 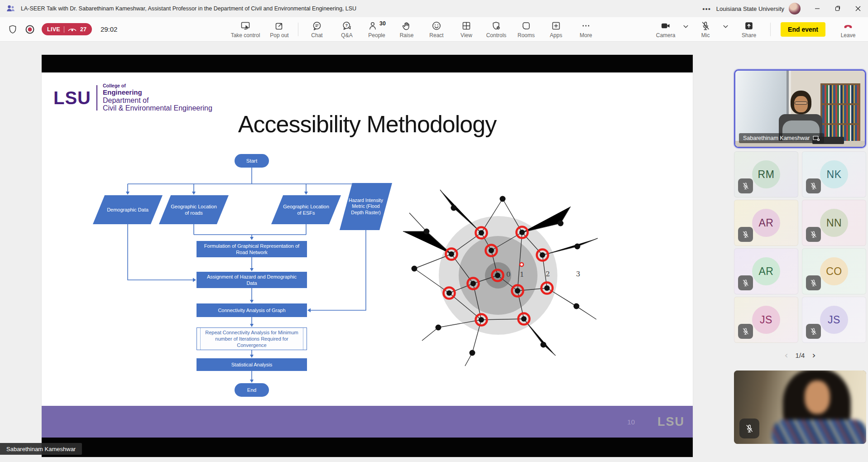 I want to click on pager-label: 1/4, so click(x=801, y=355).